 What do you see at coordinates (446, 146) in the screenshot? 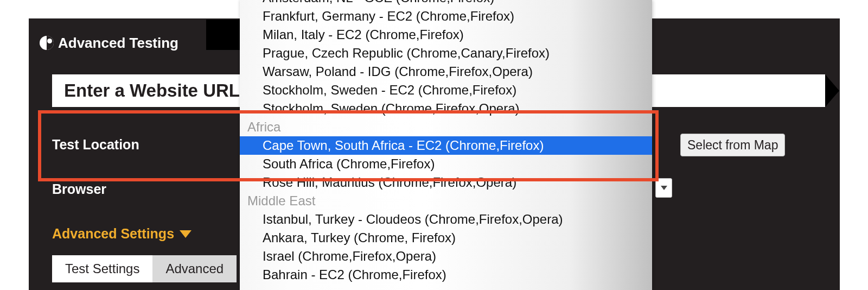
I see `dropdown-option: Cape Town, South Africa - EC2 (Chrome,Fi…` at bounding box center [446, 146].